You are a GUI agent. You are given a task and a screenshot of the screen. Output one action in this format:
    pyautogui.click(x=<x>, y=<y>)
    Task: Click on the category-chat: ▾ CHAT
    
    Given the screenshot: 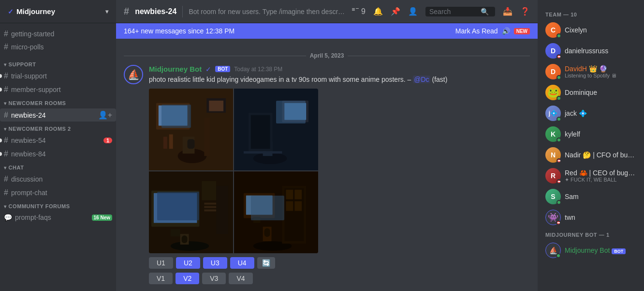 What is the action you would take?
    pyautogui.click(x=58, y=167)
    